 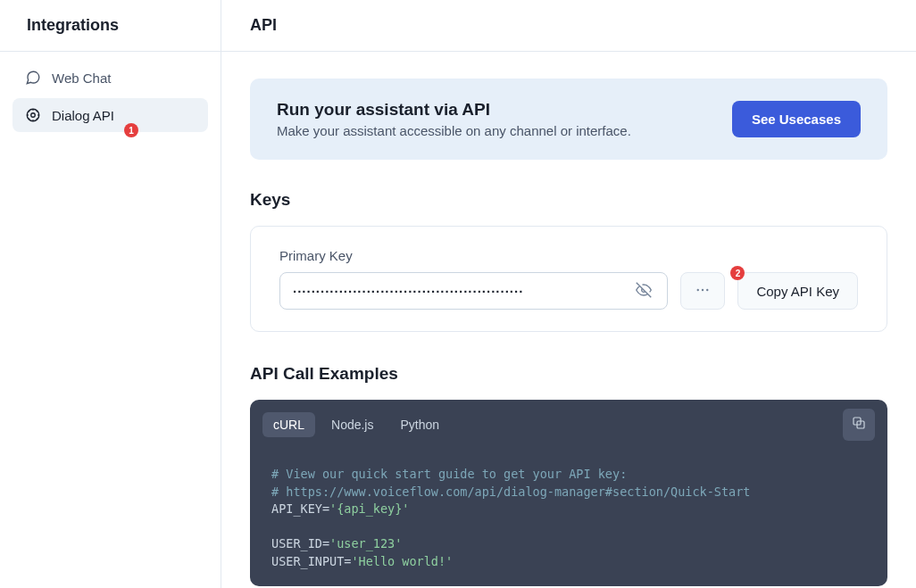 What do you see at coordinates (307, 561) in the screenshot?
I see `code-var: USER_INPUT` at bounding box center [307, 561].